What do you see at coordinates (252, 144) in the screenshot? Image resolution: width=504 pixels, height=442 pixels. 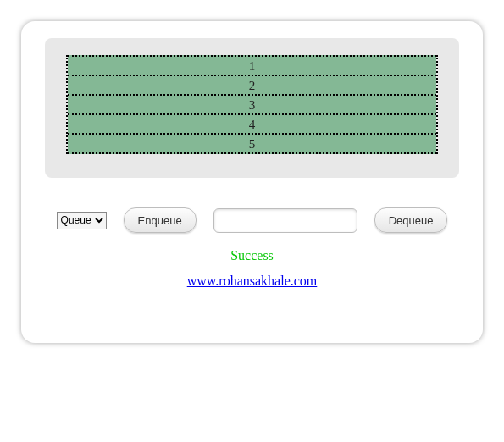 I see `queue-cell: 5` at bounding box center [252, 144].